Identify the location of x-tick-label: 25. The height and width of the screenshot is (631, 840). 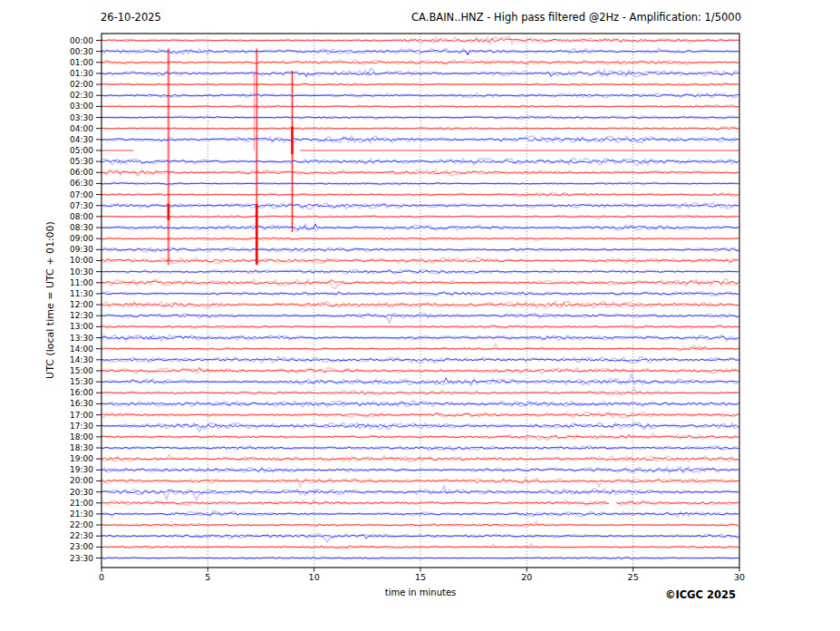
(633, 577).